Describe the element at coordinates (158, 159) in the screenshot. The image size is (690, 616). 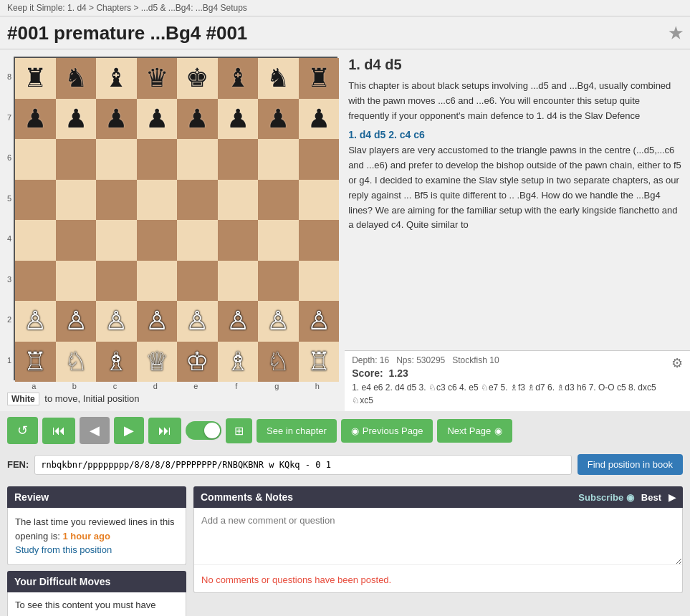
I see `board-cell-d6` at that location.